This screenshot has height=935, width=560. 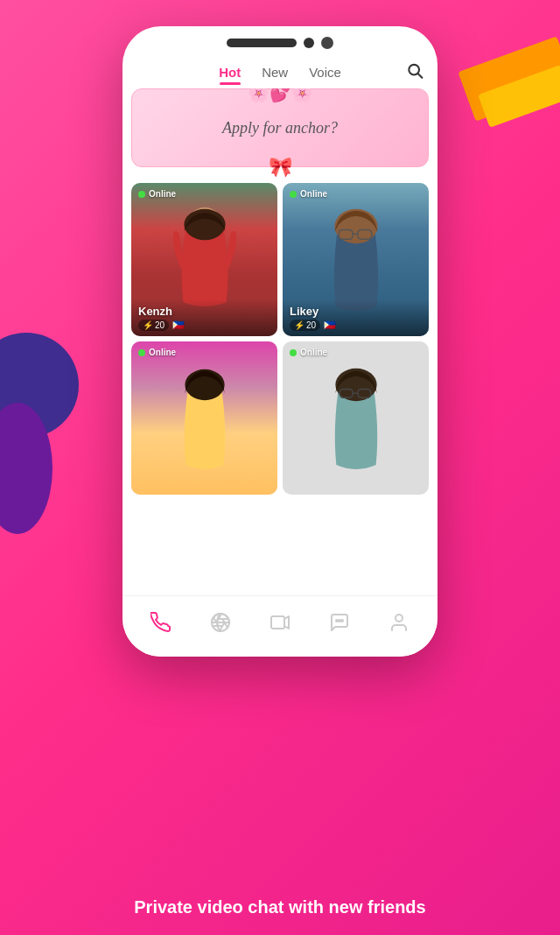 I want to click on card-tags-likey: ⚡ 20 🇵🇭, so click(x=355, y=326).